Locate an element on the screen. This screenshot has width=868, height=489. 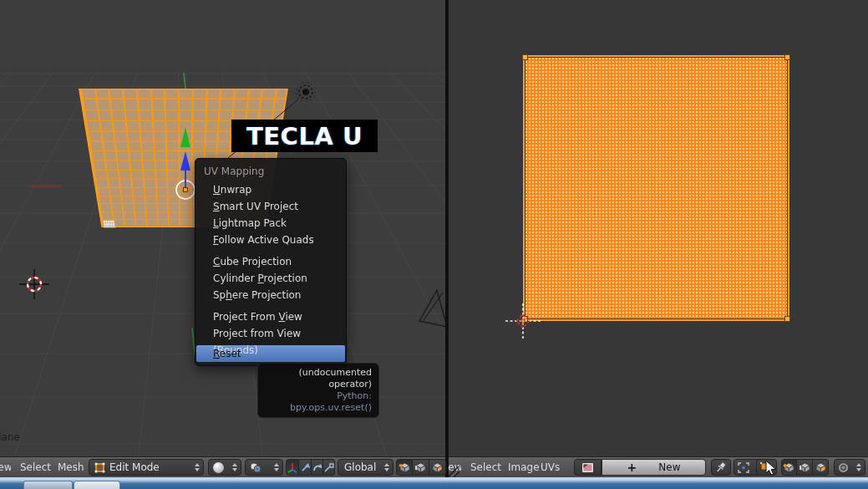
vertex-select-mode-button is located at coordinates (404, 467).